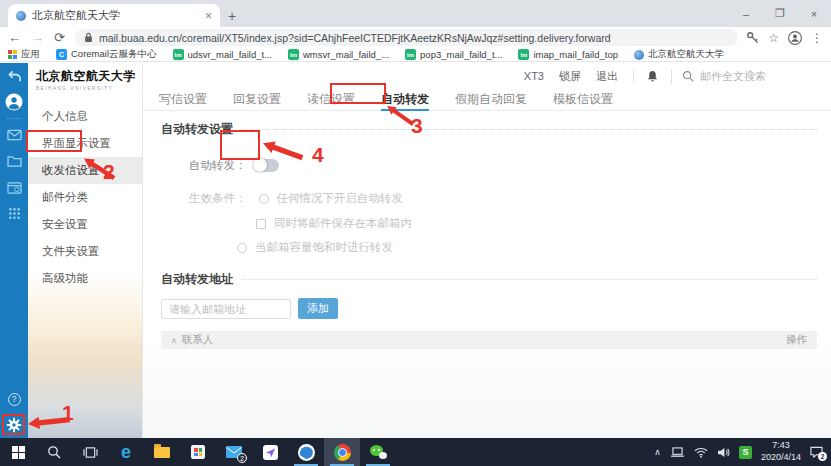  Describe the element at coordinates (679, 54) in the screenshot. I see `bookmark-buaa: 北京航空航天大学` at that location.